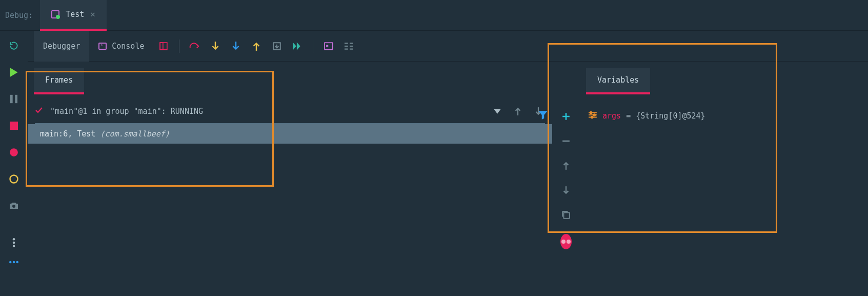 Image resolution: width=868 pixels, height=296 pixels. What do you see at coordinates (14, 72) in the screenshot?
I see `resume-button` at bounding box center [14, 72].